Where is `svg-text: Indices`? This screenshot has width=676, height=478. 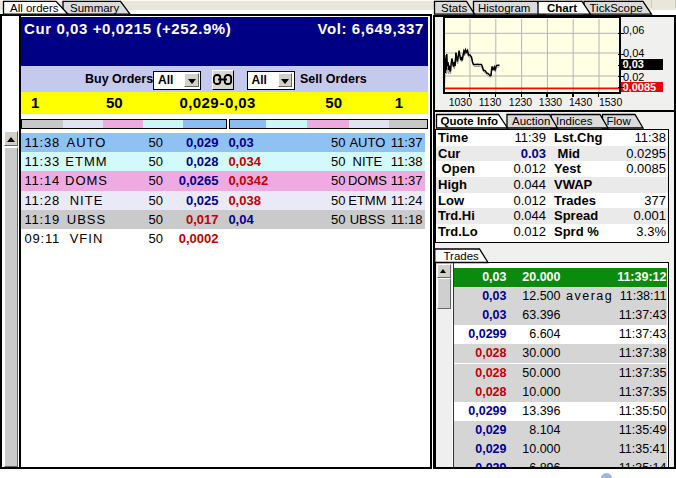 svg-text: Indices is located at coordinates (574, 121).